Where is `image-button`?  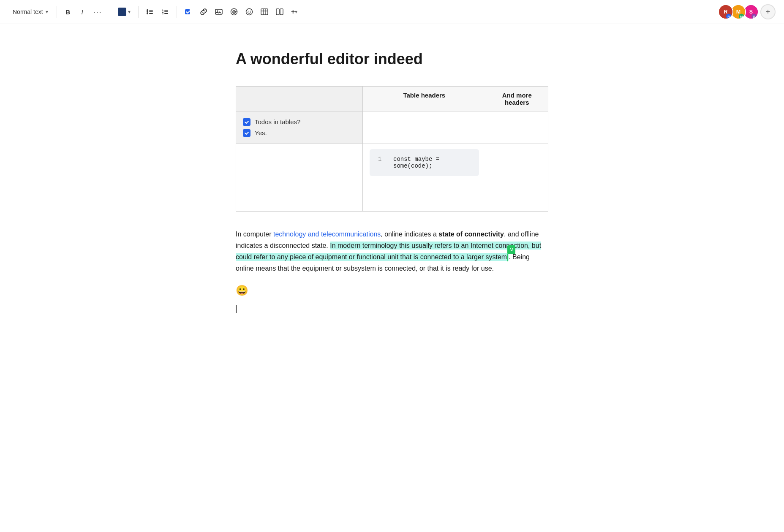 image-button is located at coordinates (219, 12).